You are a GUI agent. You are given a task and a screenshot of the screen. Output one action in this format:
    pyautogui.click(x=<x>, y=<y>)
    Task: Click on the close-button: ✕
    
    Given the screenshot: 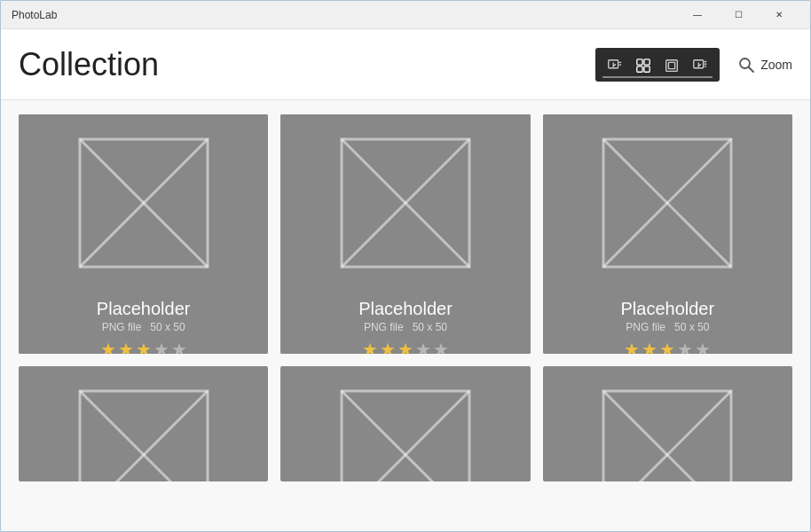 What is the action you would take?
    pyautogui.click(x=779, y=15)
    